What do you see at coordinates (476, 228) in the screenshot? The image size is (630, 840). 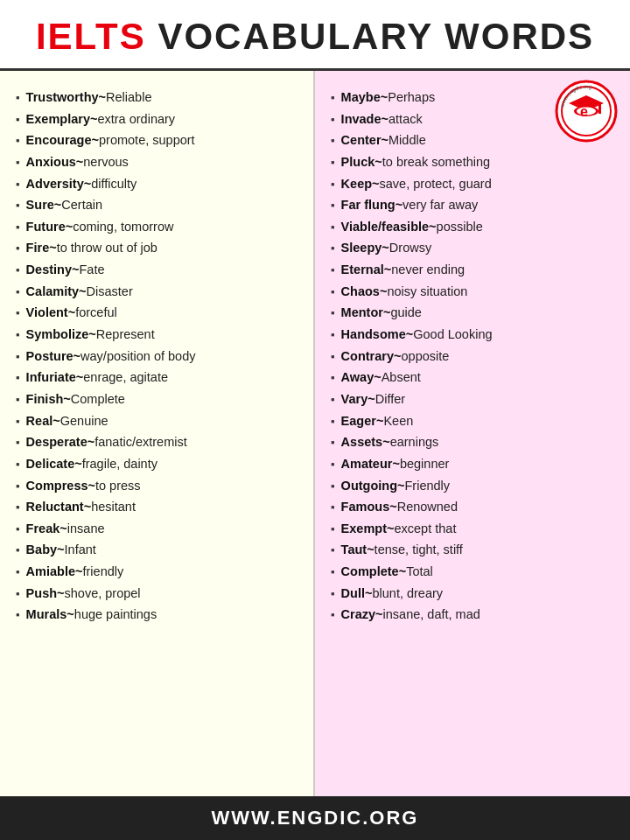 I see `list-item: Viable/feasible ~ possible` at bounding box center [476, 228].